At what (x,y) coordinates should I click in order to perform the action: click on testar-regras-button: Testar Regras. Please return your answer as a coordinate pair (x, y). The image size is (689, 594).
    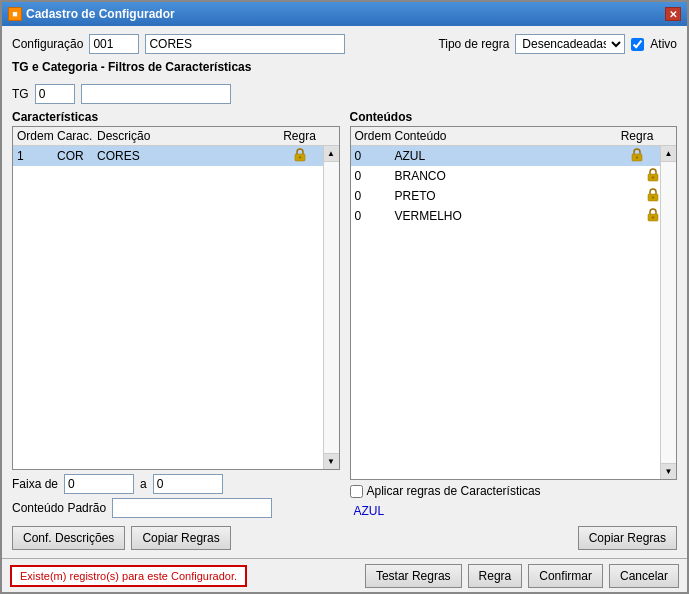
    Looking at the image, I should click on (414, 576).